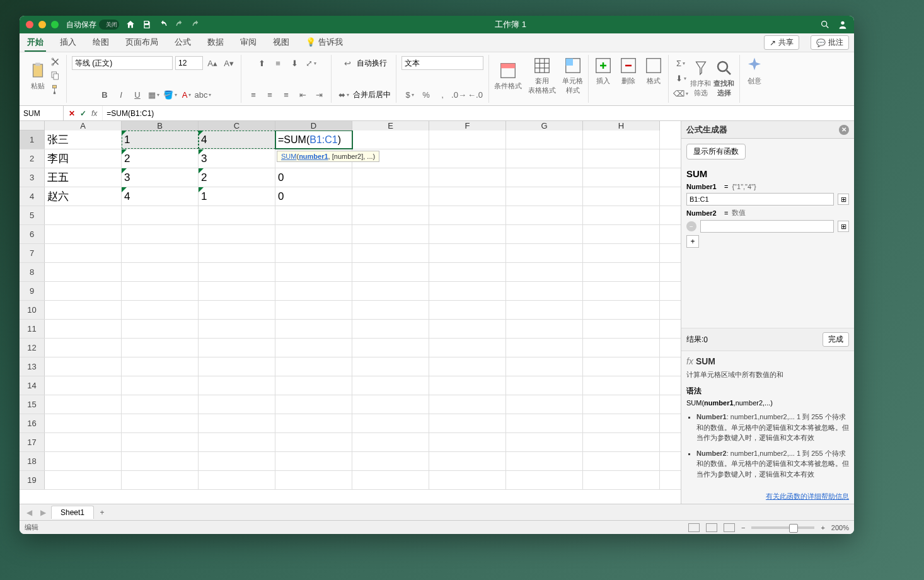 The image size is (924, 580). I want to click on comments-button: 💬 批注, so click(829, 43).